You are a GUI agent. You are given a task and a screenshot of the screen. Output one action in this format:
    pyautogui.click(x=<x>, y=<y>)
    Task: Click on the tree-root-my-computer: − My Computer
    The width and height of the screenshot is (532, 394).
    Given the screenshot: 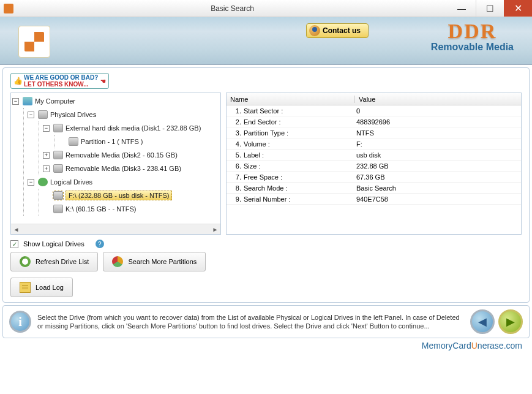 What is the action you would take?
    pyautogui.click(x=116, y=101)
    